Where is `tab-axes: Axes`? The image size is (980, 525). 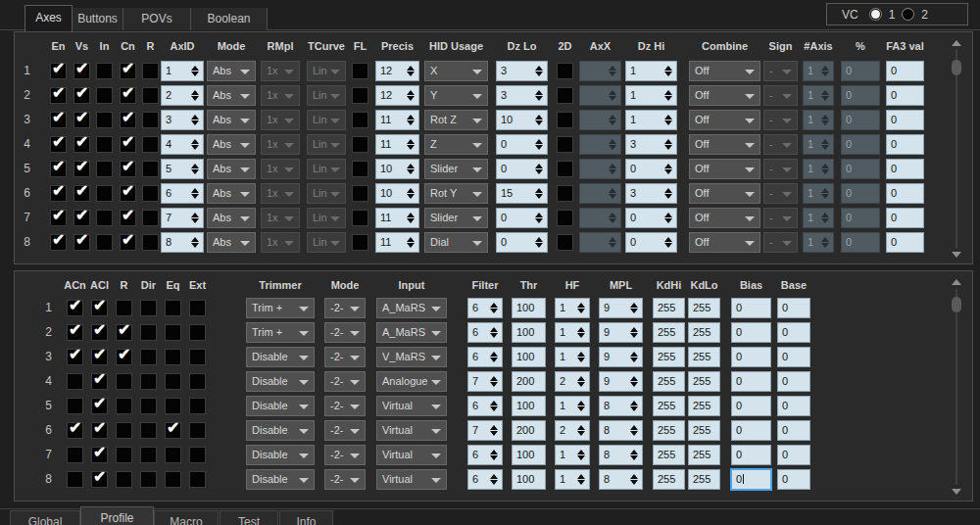
tab-axes: Axes is located at coordinates (49, 18).